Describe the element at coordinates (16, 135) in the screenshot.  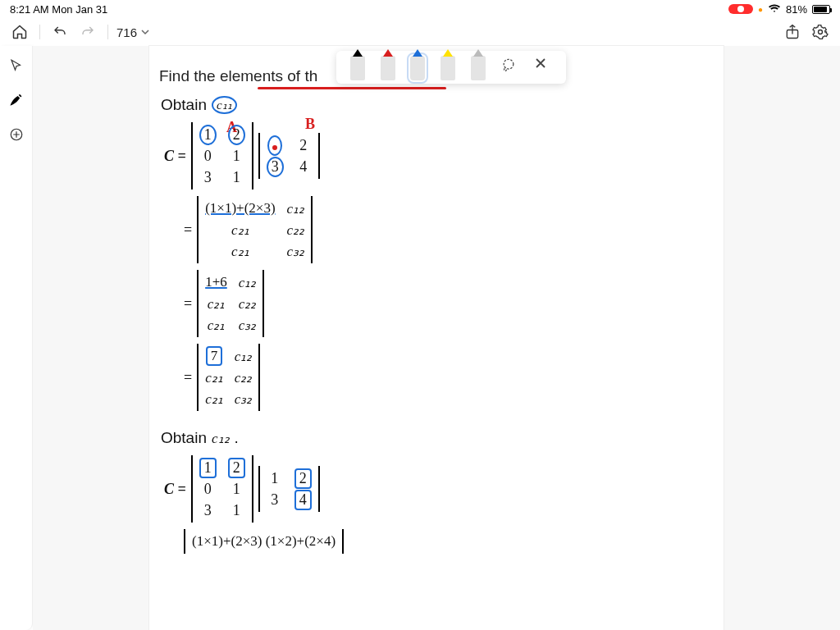
I see `add-tool` at that location.